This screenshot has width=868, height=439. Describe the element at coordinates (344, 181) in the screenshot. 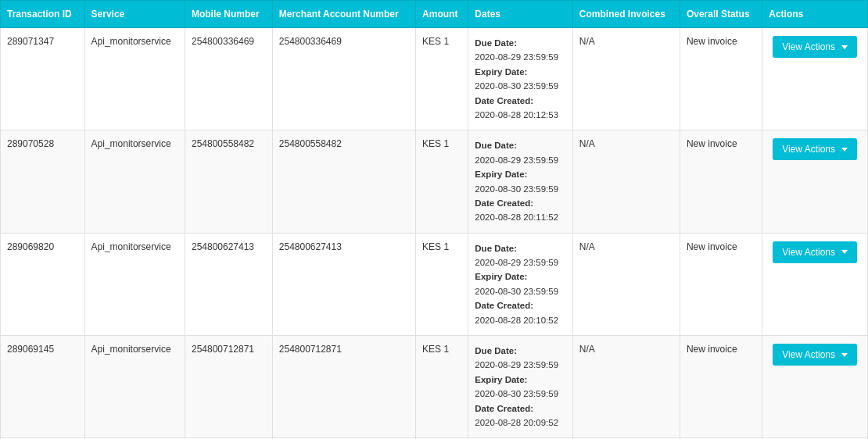

I see `cell-merchant-account: 254800558482` at that location.